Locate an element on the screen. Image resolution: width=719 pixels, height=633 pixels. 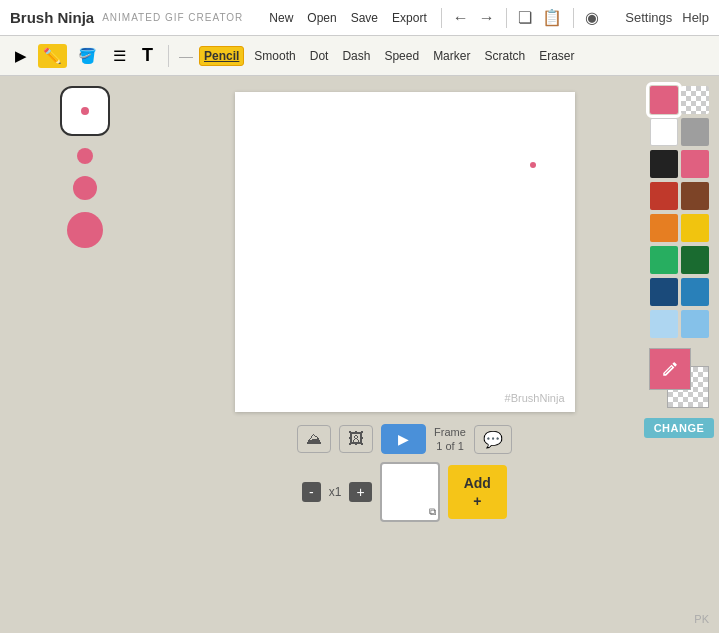
orange-swatch is located at coordinates (664, 228).